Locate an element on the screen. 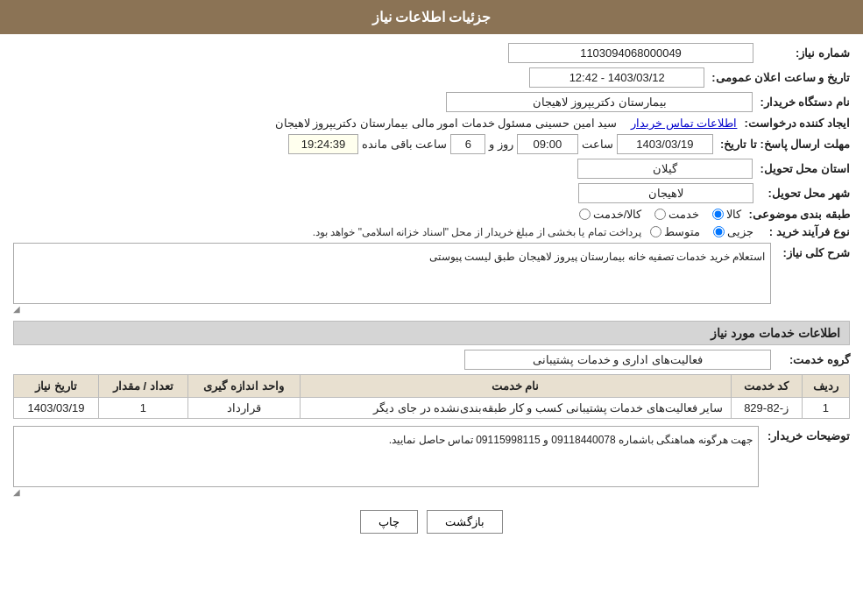  category-option-3-label: کالا/خدمت is located at coordinates (618, 214).